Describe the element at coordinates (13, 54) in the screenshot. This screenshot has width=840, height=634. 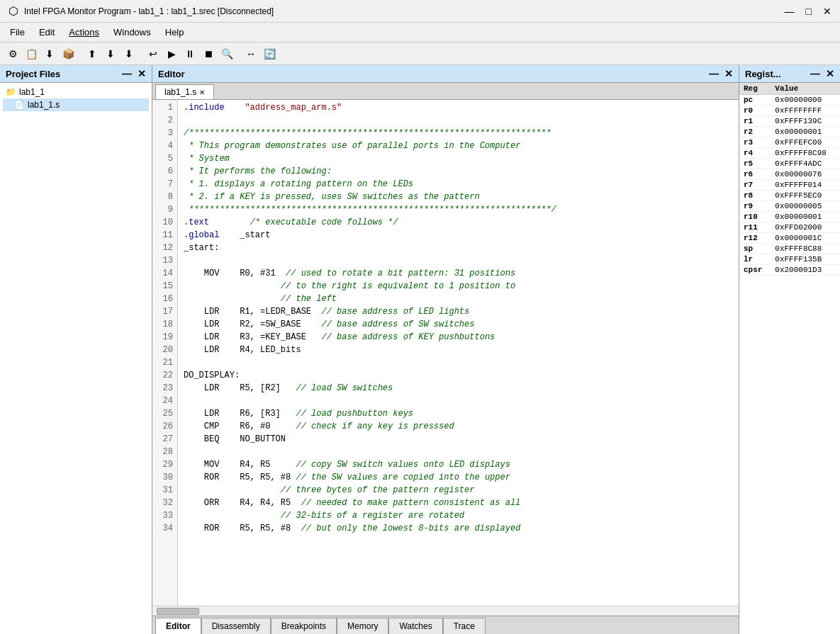
I see `toolbar-settings: ⚙` at that location.